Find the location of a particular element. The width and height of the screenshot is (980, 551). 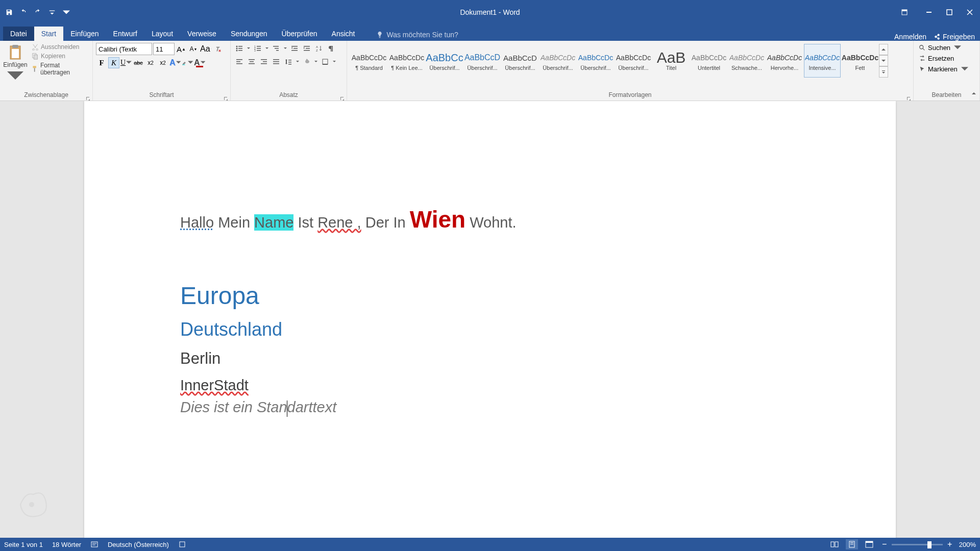

maximize-button is located at coordinates (949, 12).